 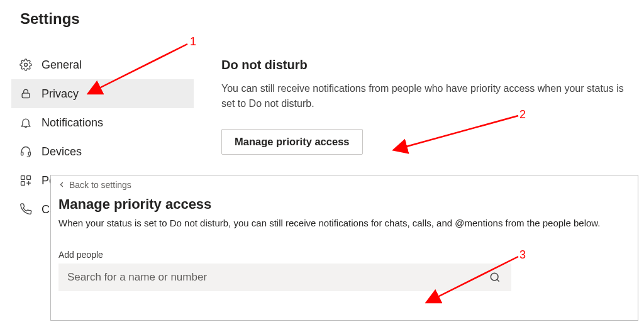 What do you see at coordinates (285, 277) in the screenshot?
I see `add-people-search-row` at bounding box center [285, 277].